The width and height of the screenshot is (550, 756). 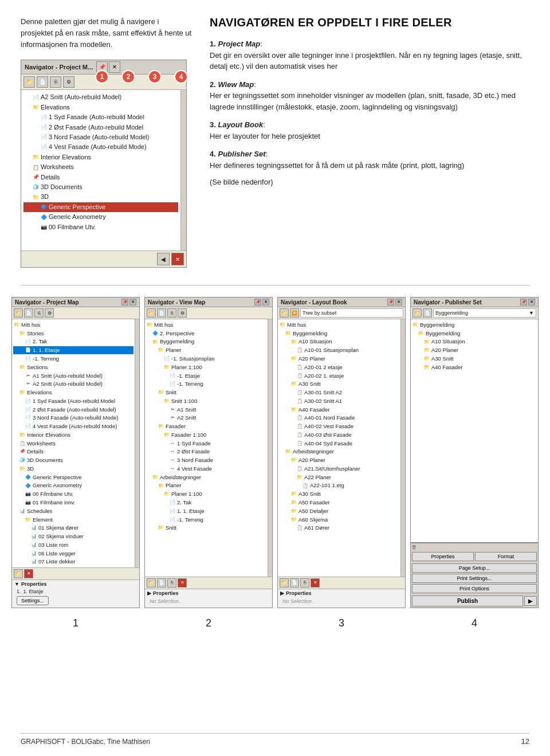 I want to click on p3-a4001: 📋A40-01 Nord Fasade, so click(x=339, y=418).